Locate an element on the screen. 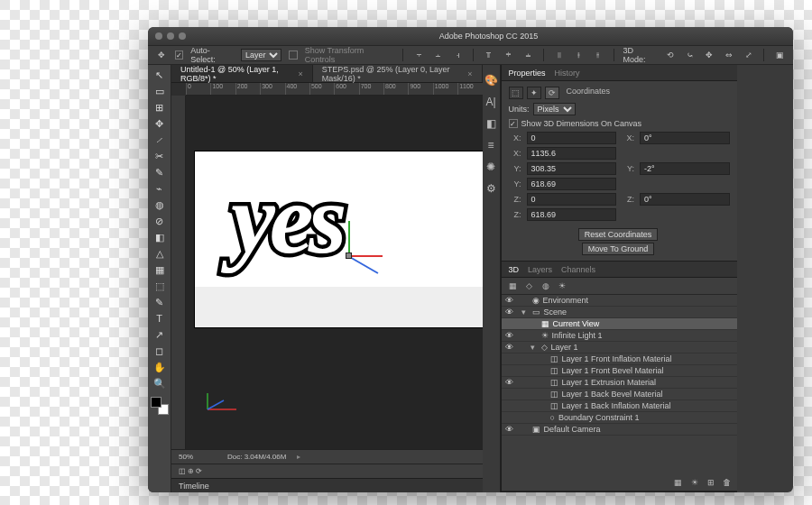  zoom-icon is located at coordinates (182, 36).